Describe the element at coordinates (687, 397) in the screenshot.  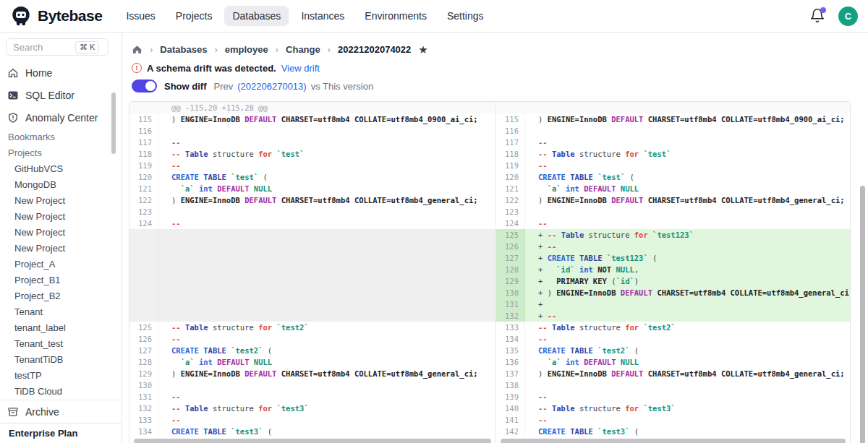
I see `line-content: --` at that location.